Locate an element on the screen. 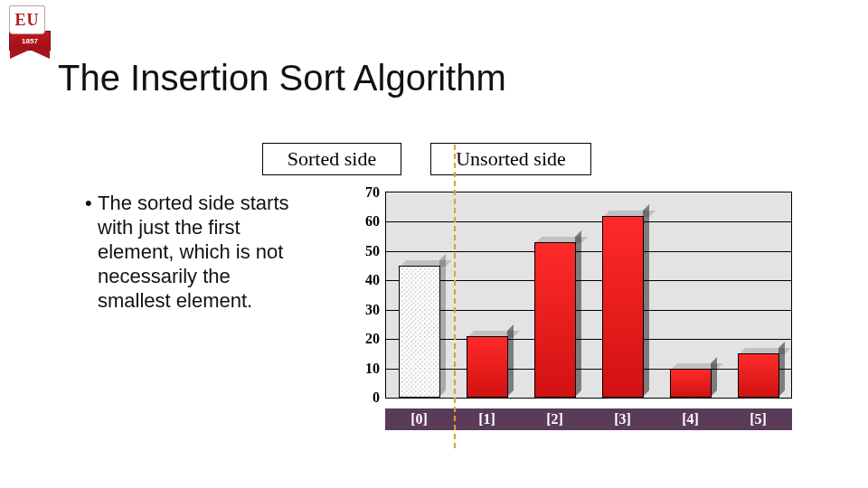 The image size is (868, 488). eu-logo-shield: EU is located at coordinates (27, 20).